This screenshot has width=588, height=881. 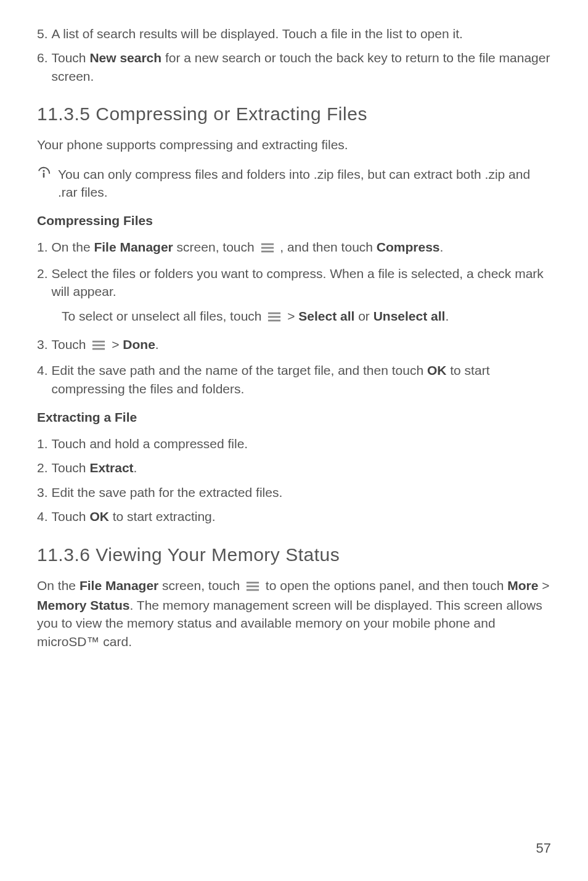 What do you see at coordinates (294, 444) in the screenshot?
I see `extract-step-1: 1. Touch and hold a compressed file.` at bounding box center [294, 444].